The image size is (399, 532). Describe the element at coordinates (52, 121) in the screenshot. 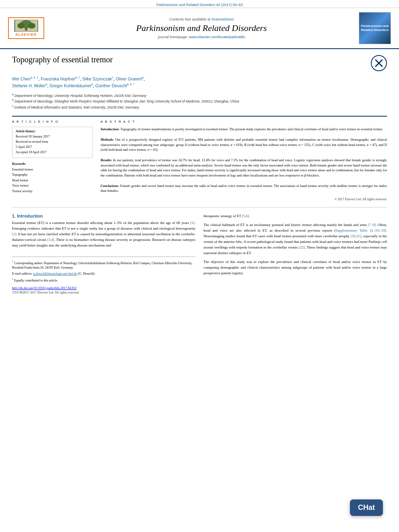

I see `article-info-header: A R T I C L E I N F O` at that location.